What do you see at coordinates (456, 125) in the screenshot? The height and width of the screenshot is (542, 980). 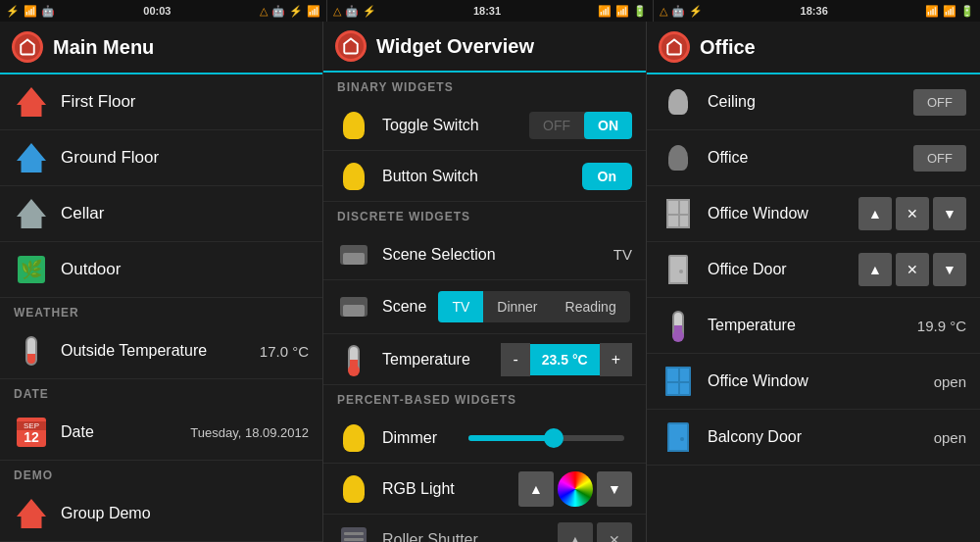 I see `toggle-switch-label: Toggle Switch` at bounding box center [456, 125].